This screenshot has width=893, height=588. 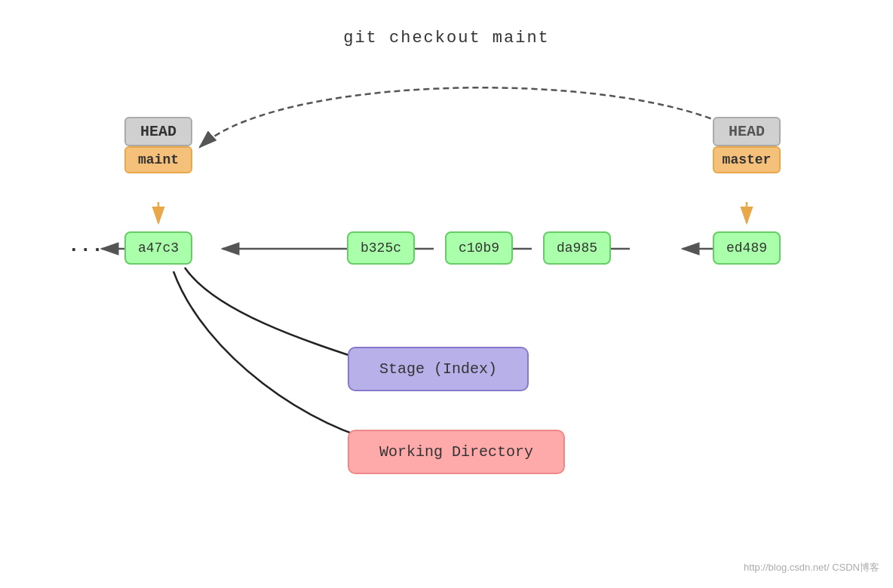 What do you see at coordinates (456, 452) in the screenshot?
I see `working-directory-box: Working Directory` at bounding box center [456, 452].